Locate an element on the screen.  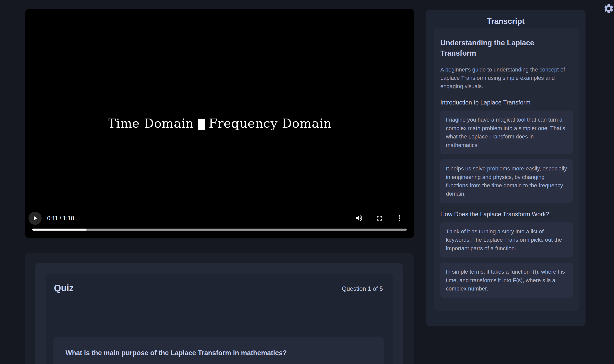
transcript-segment: It helps us solve problems more easily, … is located at coordinates (507, 181).